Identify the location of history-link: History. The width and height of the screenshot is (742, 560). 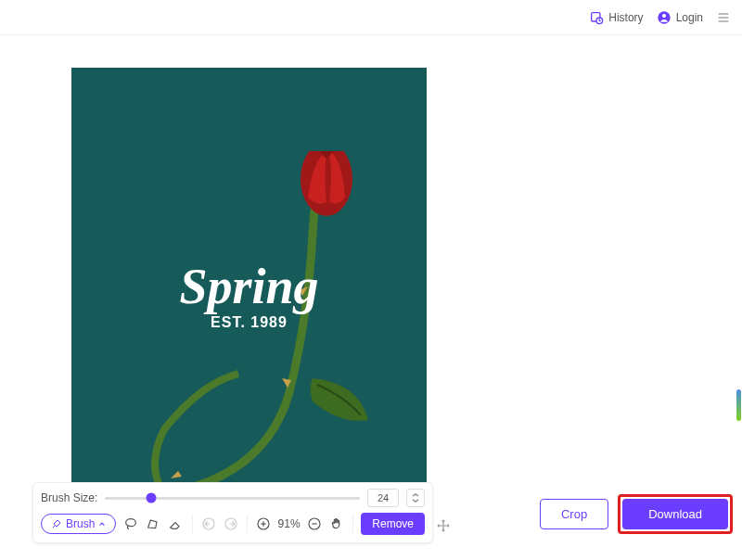
(616, 18).